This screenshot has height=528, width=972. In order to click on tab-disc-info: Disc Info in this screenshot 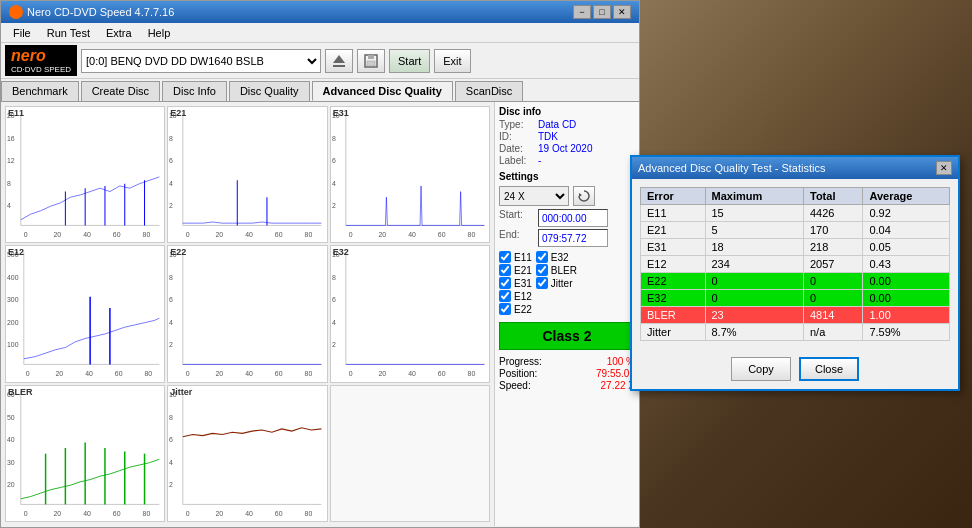, I will do `click(194, 91)`.